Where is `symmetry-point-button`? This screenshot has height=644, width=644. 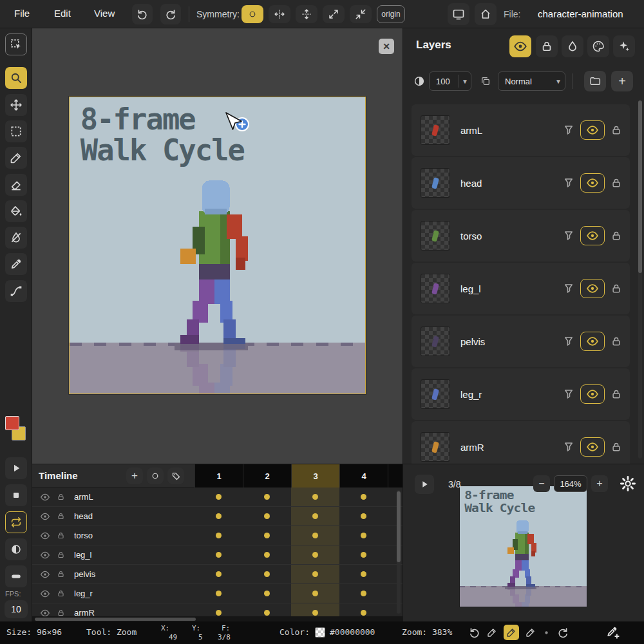 symmetry-point-button is located at coordinates (252, 14).